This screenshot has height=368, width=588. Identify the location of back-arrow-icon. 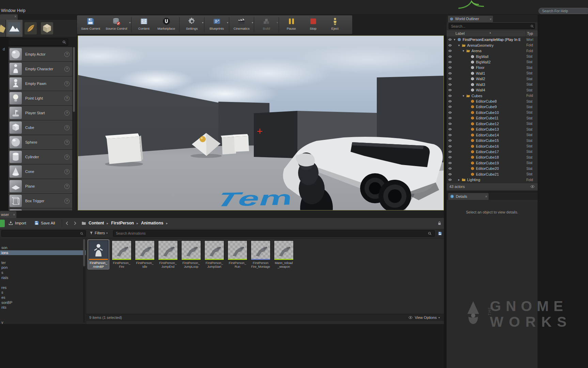
(67, 223).